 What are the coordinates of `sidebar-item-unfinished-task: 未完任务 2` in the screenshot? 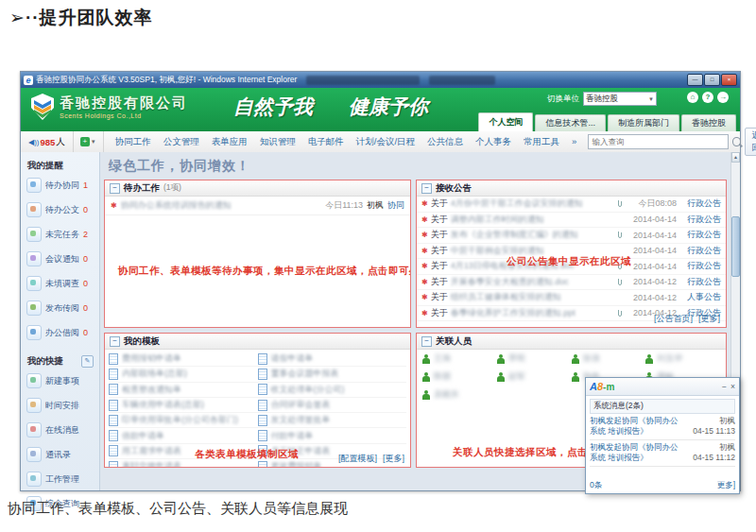 It's located at (62, 234).